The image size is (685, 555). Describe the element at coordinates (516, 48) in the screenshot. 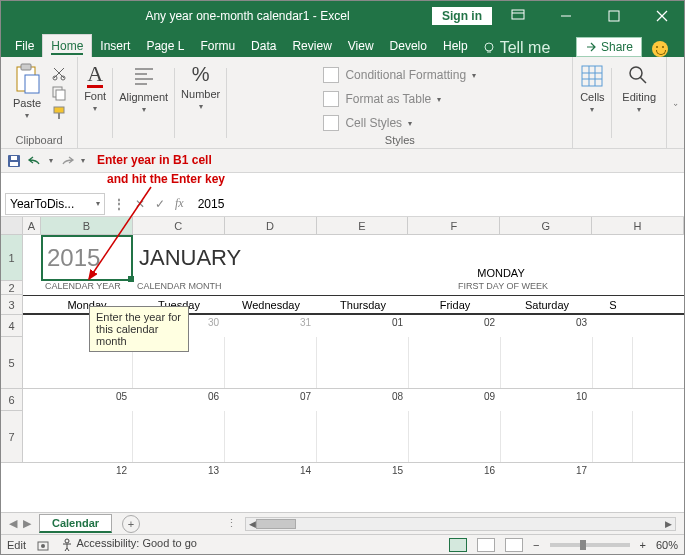

I see `tell-me: Tell me` at that location.